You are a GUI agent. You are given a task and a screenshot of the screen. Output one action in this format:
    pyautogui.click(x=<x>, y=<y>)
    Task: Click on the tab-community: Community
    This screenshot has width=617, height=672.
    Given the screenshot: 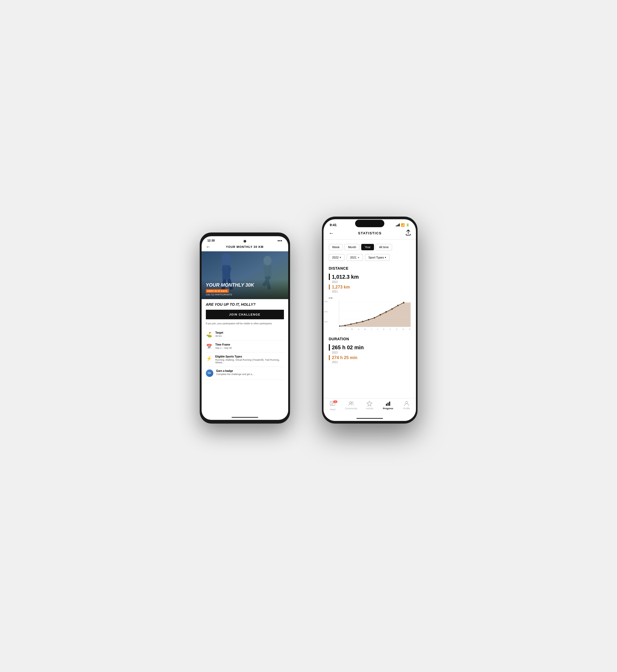 What is the action you would take?
    pyautogui.click(x=351, y=406)
    